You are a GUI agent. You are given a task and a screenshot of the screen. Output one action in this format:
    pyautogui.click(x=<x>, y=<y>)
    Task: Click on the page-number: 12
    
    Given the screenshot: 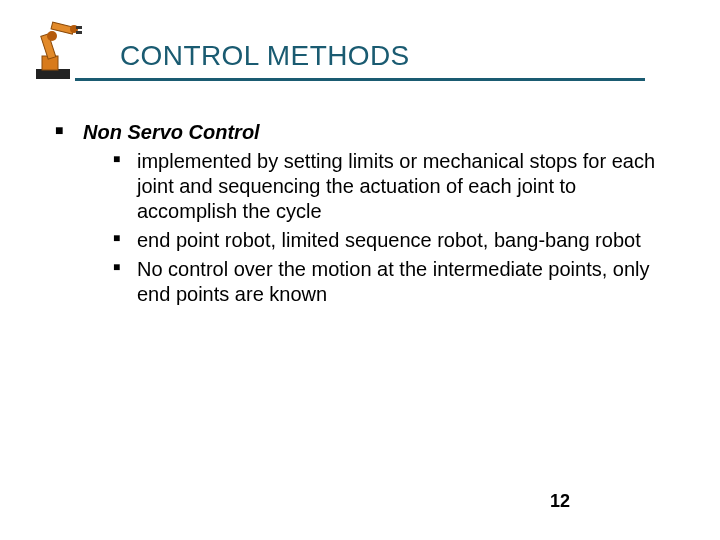 What is the action you would take?
    pyautogui.click(x=560, y=502)
    